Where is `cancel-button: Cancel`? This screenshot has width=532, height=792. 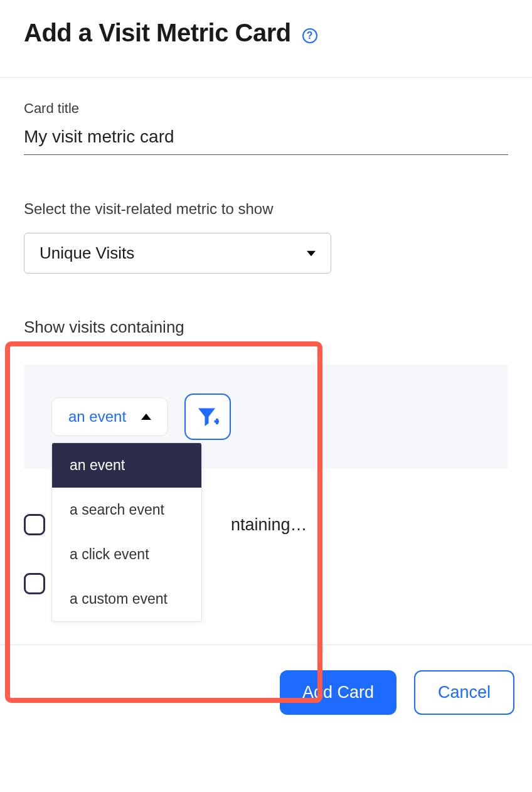
cancel-button: Cancel is located at coordinates (464, 693).